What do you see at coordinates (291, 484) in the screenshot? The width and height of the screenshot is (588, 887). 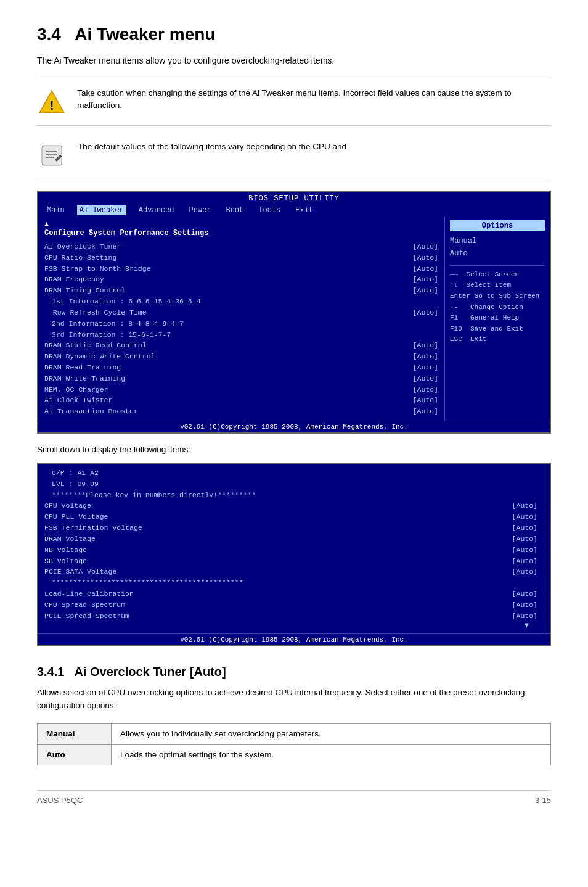 I see `bios2-lvl: LVL : 09 09` at bounding box center [291, 484].